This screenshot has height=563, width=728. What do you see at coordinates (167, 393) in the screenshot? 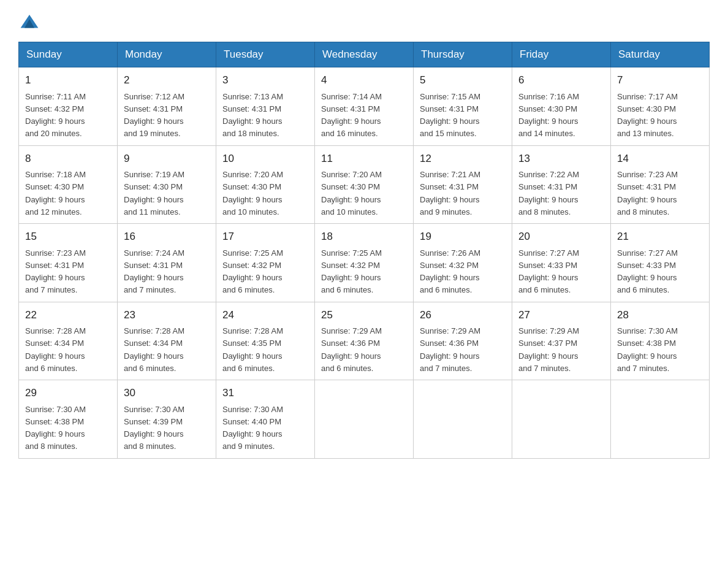
I see `day-number: 30` at bounding box center [167, 393].